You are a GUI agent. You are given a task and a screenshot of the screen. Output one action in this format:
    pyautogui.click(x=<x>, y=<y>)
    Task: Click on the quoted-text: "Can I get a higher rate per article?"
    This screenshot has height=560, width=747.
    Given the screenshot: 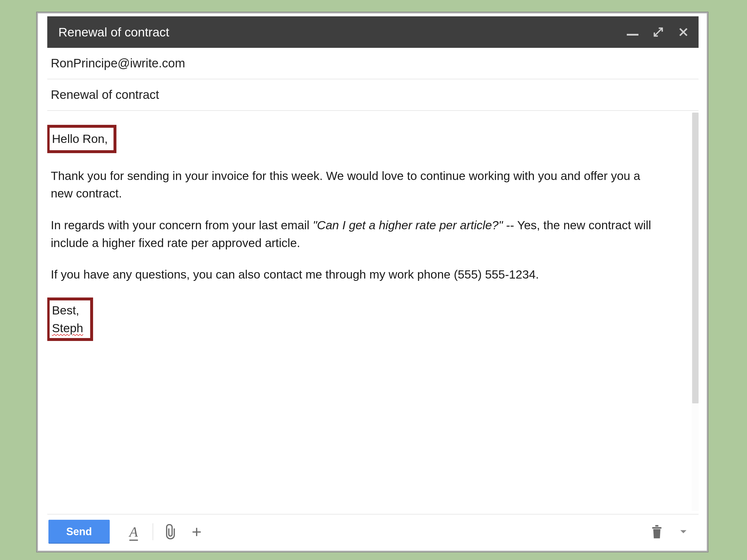 What is the action you would take?
    pyautogui.click(x=408, y=225)
    